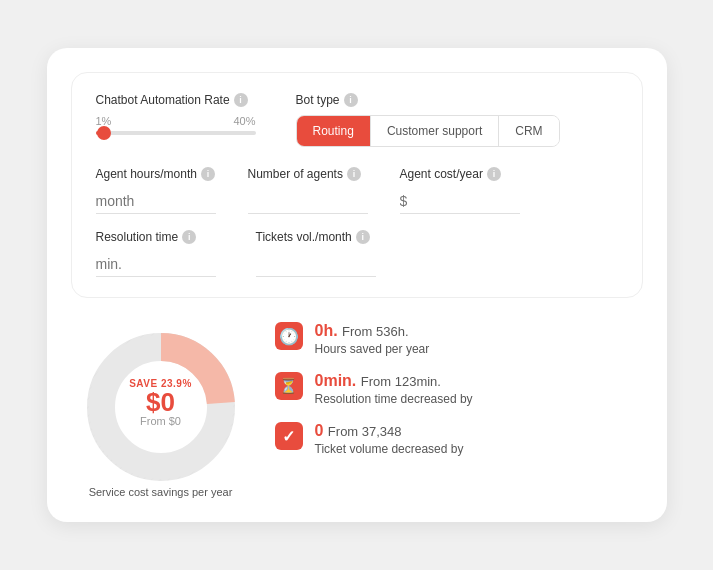 This screenshot has width=713, height=570. What do you see at coordinates (161, 492) in the screenshot?
I see `service-cost-label: Service cost savings per year` at bounding box center [161, 492].